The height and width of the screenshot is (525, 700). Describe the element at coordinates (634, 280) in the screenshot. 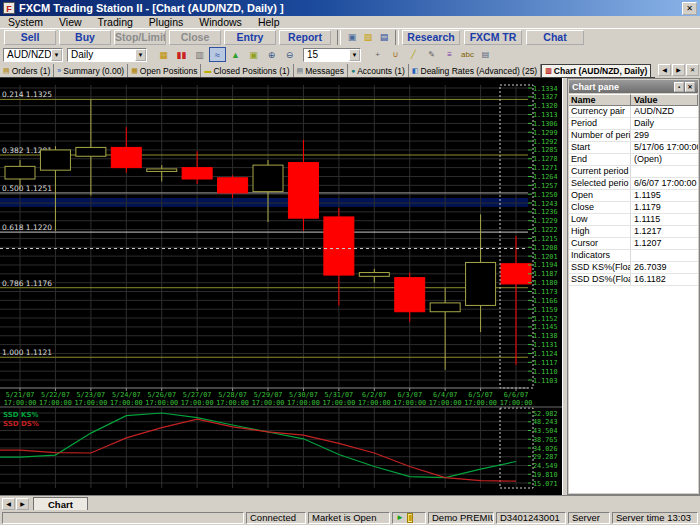

I see `chart-pane-row-ssd-ds-floa: SSD DS%(Floa16.1182` at that location.